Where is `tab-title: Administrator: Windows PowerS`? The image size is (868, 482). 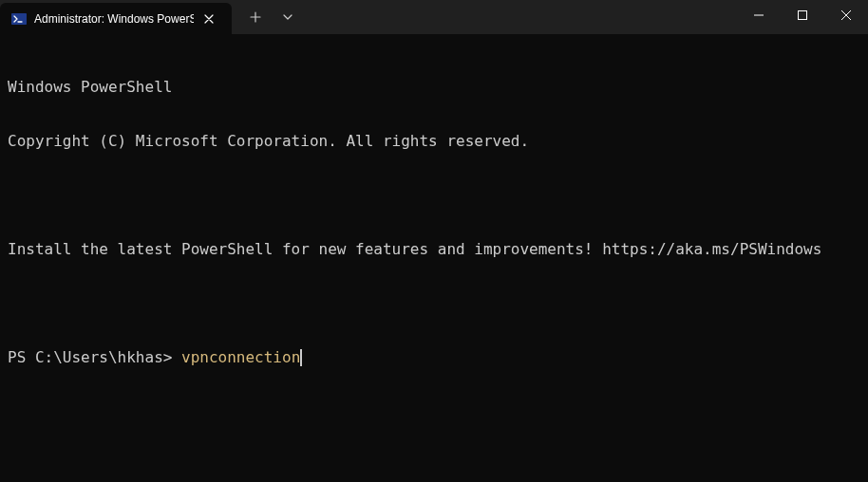
tab-title: Administrator: Windows PowerS is located at coordinates (114, 19).